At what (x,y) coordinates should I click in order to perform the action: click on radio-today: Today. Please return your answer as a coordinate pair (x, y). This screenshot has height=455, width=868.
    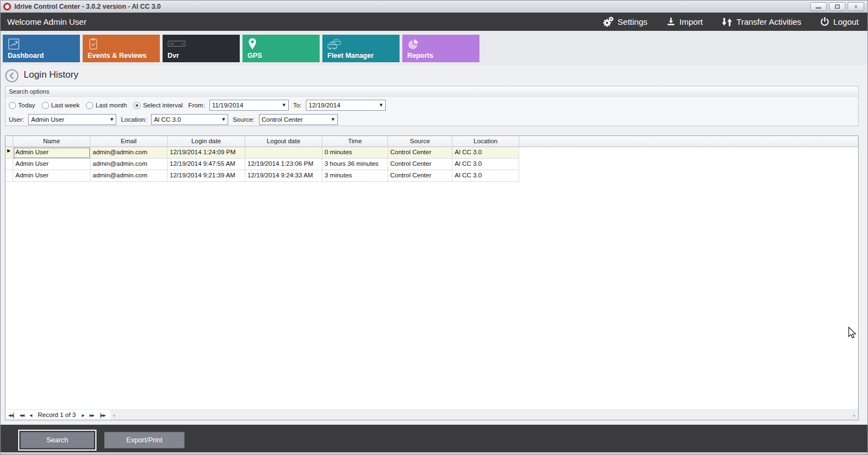
    Looking at the image, I should click on (22, 106).